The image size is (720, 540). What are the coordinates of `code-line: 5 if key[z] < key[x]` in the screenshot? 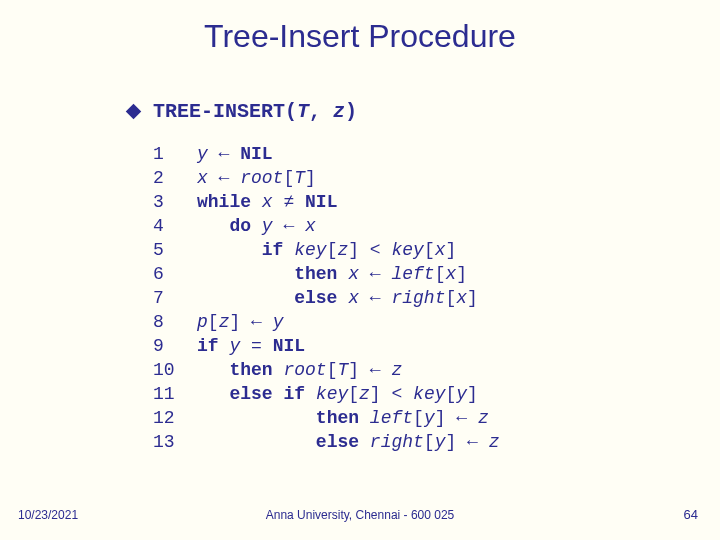 It's located at (326, 250).